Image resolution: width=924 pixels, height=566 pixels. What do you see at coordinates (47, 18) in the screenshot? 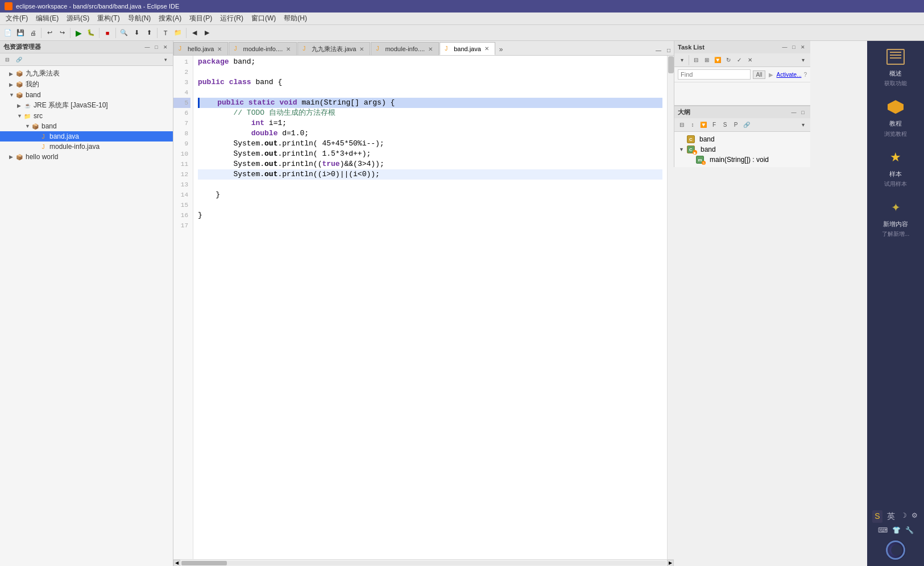
I see `menu-edit: 编辑(E)` at bounding box center [47, 18].